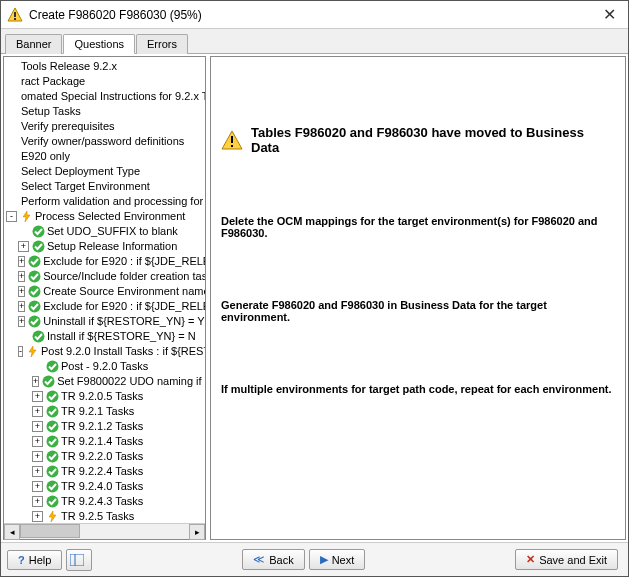 The image size is (629, 577). What do you see at coordinates (12, 532) in the screenshot?
I see `scroll-left-button: ◂` at bounding box center [12, 532].